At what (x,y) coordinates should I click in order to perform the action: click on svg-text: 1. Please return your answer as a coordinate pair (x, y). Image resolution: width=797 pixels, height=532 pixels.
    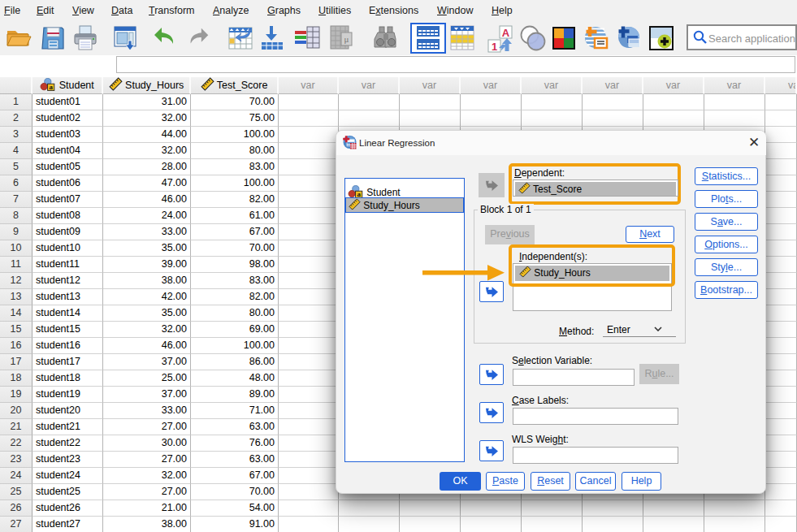
    Looking at the image, I should click on (494, 47).